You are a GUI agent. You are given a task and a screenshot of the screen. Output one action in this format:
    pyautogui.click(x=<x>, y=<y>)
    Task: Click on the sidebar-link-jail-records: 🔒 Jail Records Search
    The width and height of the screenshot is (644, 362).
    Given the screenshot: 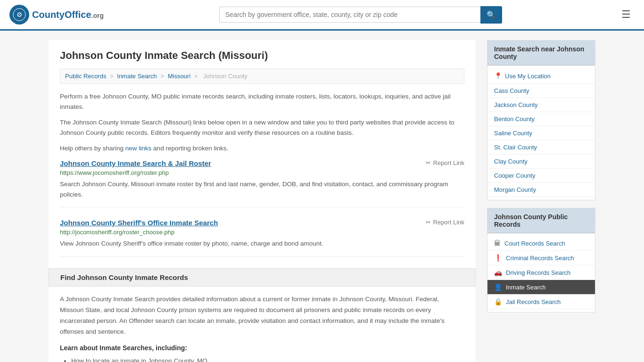 What is the action you would take?
    pyautogui.click(x=541, y=302)
    